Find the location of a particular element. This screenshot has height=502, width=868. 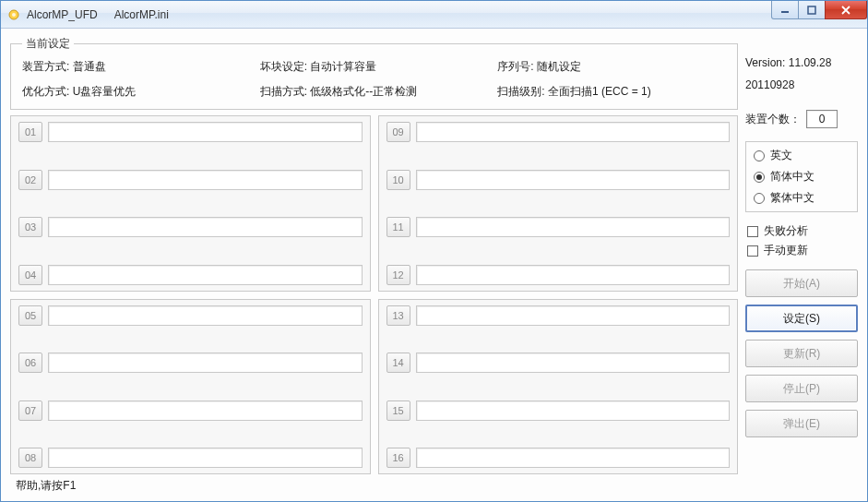

serial-setting: 序列号: 随机设定 is located at coordinates (612, 66).